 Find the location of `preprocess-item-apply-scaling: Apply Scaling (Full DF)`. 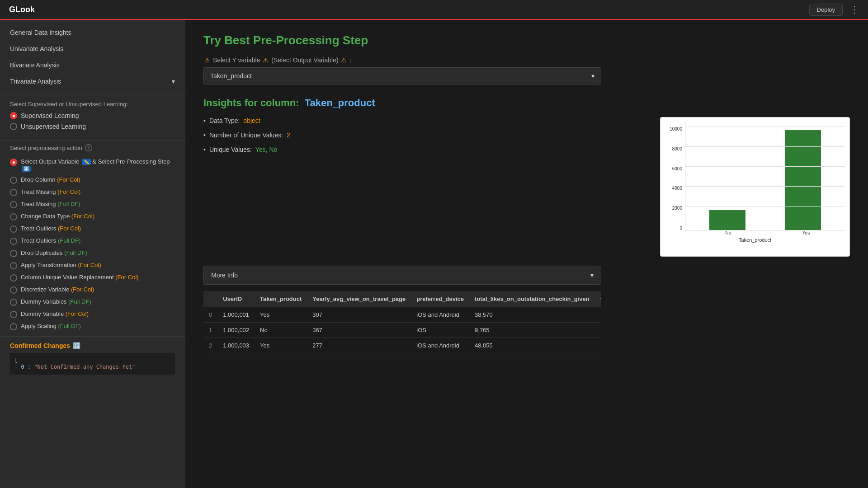

preprocess-item-apply-scaling: Apply Scaling (Full DF) is located at coordinates (92, 326).